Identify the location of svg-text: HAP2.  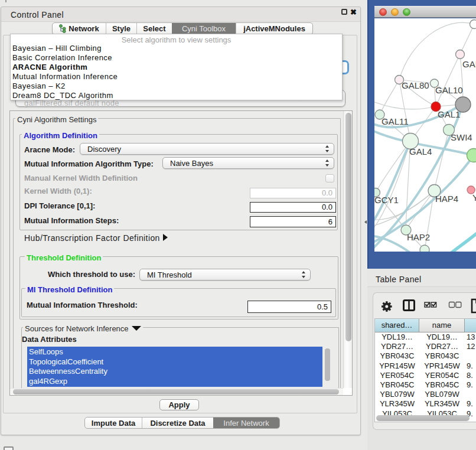
(418, 237).